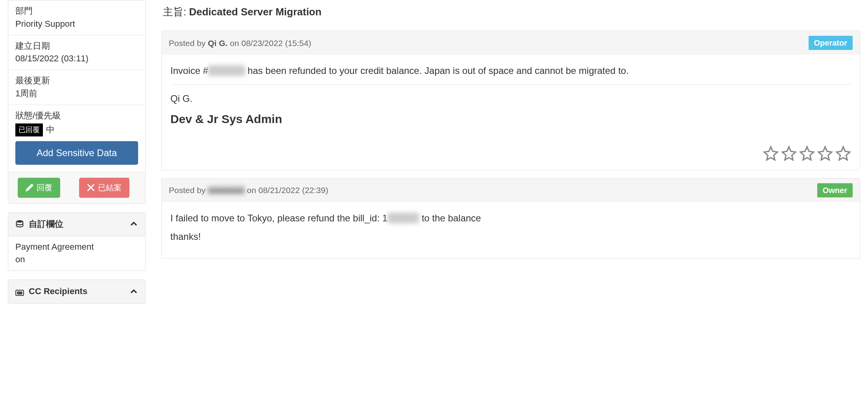 This screenshot has height=394, width=868. Describe the element at coordinates (511, 156) in the screenshot. I see `rating-stars` at that location.